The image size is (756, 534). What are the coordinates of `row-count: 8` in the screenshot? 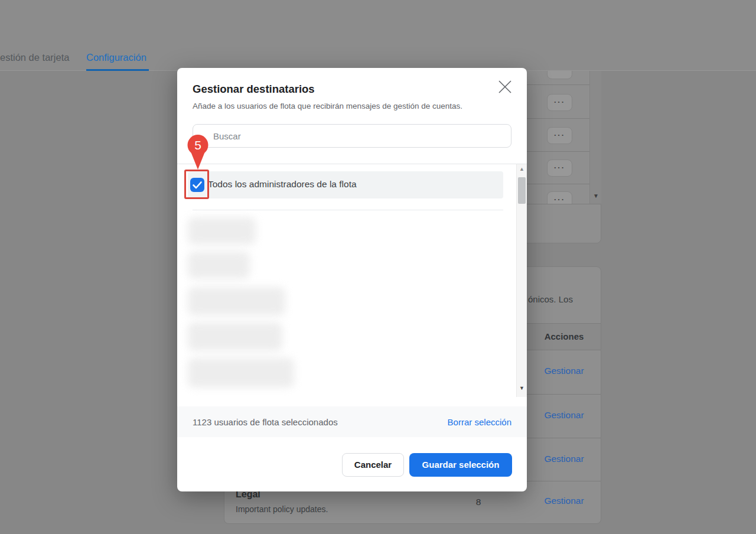 It's located at (478, 502).